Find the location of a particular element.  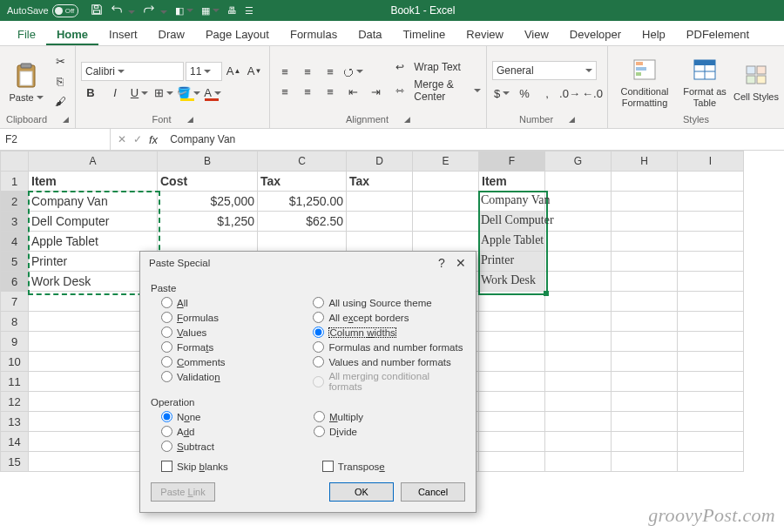

cell: Cost is located at coordinates (207, 181).